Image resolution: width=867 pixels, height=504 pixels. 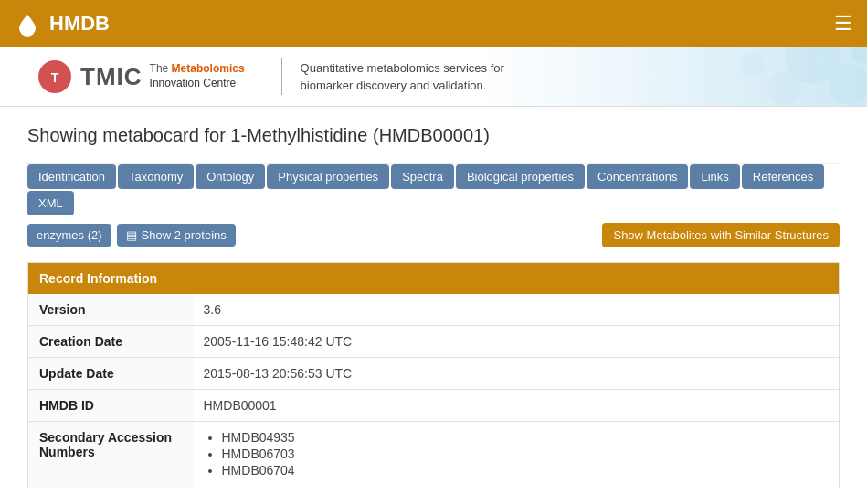 What do you see at coordinates (434, 455) in the screenshot?
I see `table-row: Secondary Accession Numbers HMDB04935 HM…` at bounding box center [434, 455].